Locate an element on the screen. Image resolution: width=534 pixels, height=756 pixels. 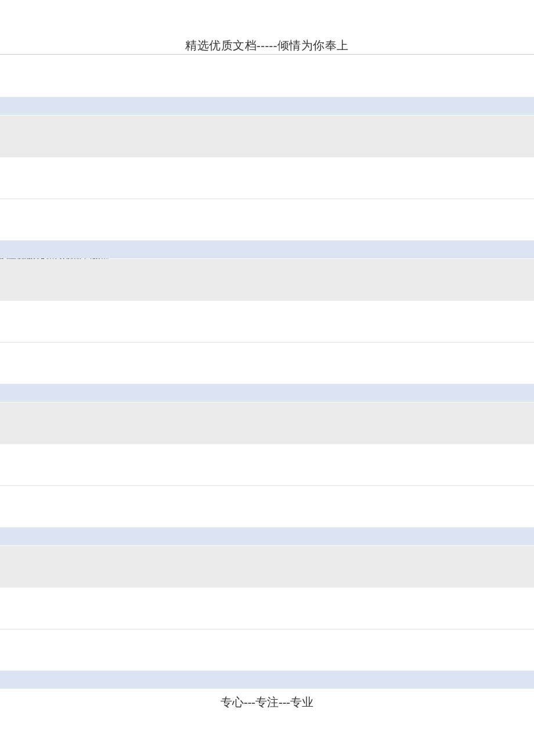
page-header: 精选优质文档-----倾情为你奉上 is located at coordinates (267, 45).